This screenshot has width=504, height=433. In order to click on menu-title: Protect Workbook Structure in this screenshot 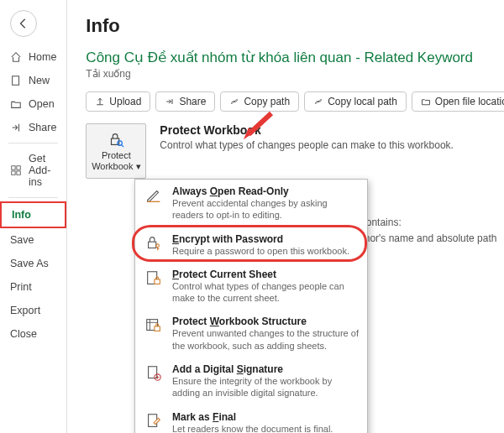, I will do `click(265, 321)`.